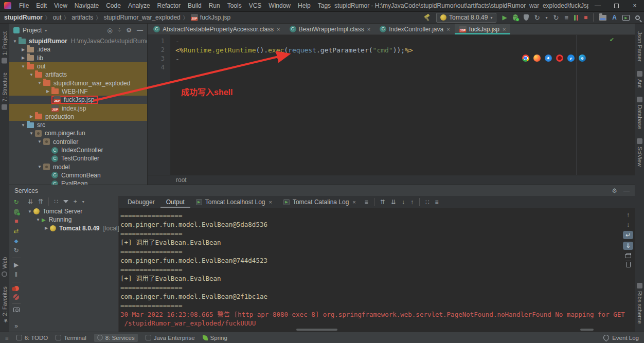 The width and height of the screenshot is (644, 343). Describe the element at coordinates (119, 30) in the screenshot. I see `collapse-all-icon: ÷` at that location.